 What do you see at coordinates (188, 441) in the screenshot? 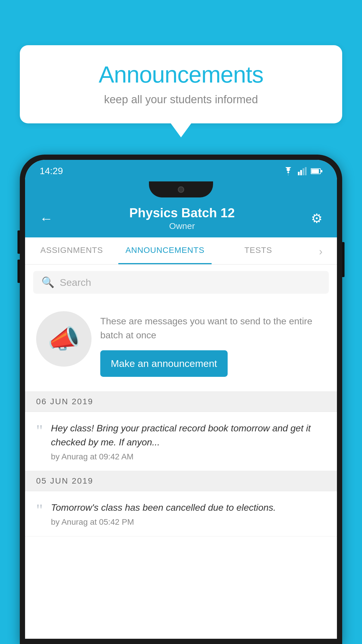
I see `announcement-content-0: Hey class! Bring your practical record b…` at bounding box center [188, 441].